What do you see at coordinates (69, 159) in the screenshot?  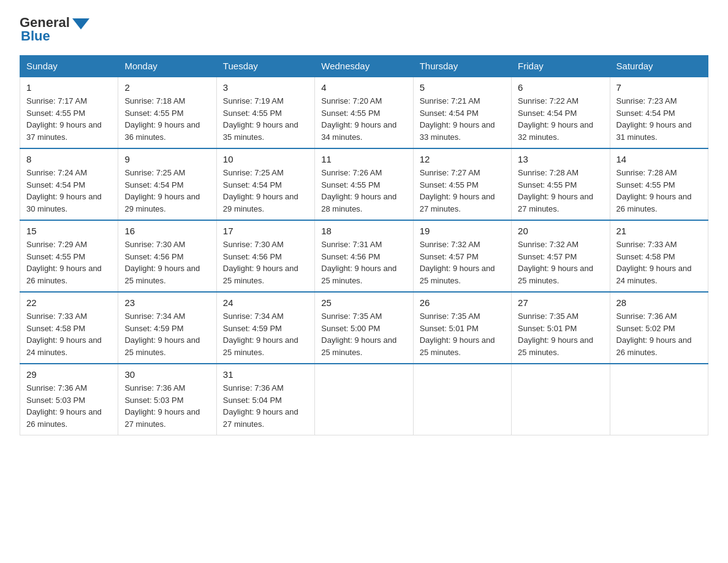 I see `day-number: 8` at bounding box center [69, 159].